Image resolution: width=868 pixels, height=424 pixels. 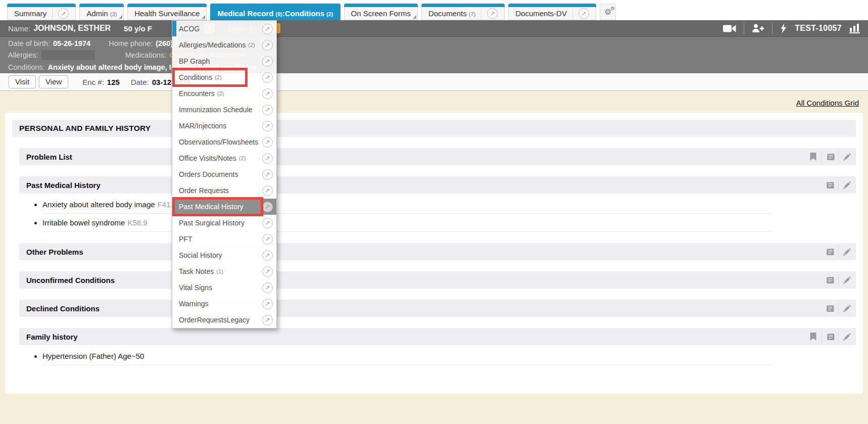 What do you see at coordinates (224, 174) in the screenshot?
I see `menu-item-orders-documents: Orders Documents↗` at bounding box center [224, 174].